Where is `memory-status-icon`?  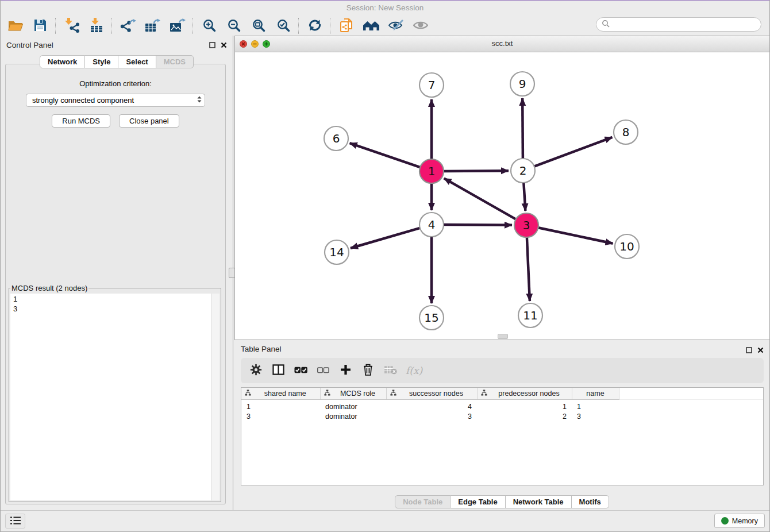 memory-status-icon is located at coordinates (725, 521).